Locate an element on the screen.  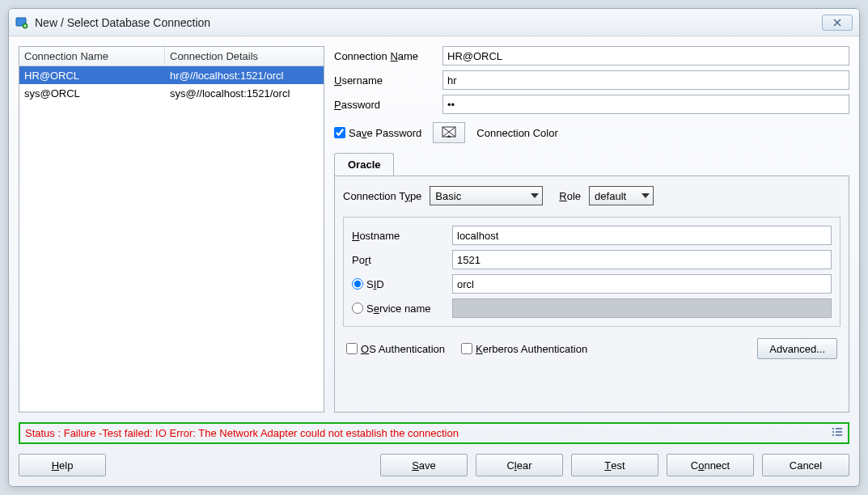
table-header: Connection Name Connection Details is located at coordinates (171, 57).